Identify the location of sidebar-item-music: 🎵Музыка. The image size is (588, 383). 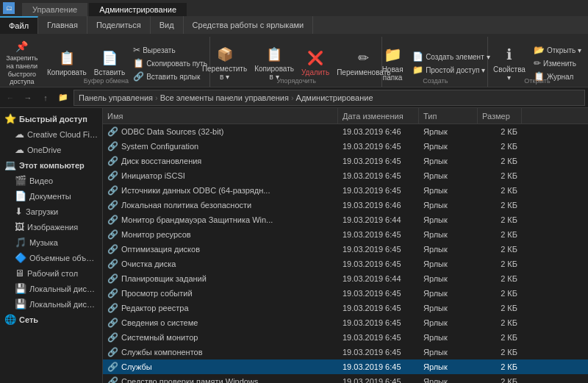
(51, 243).